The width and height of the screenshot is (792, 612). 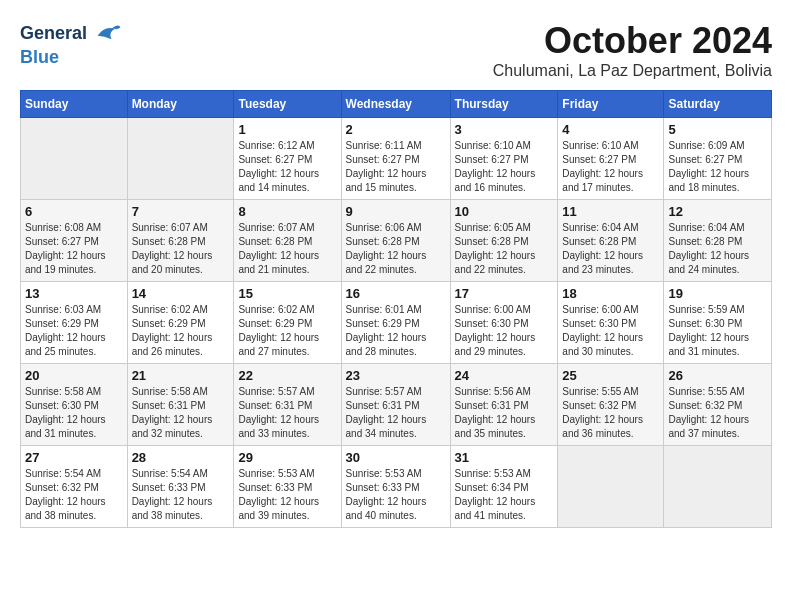 I want to click on page-header: General Blue October 2024 Chulumani, La …, so click(x=396, y=50).